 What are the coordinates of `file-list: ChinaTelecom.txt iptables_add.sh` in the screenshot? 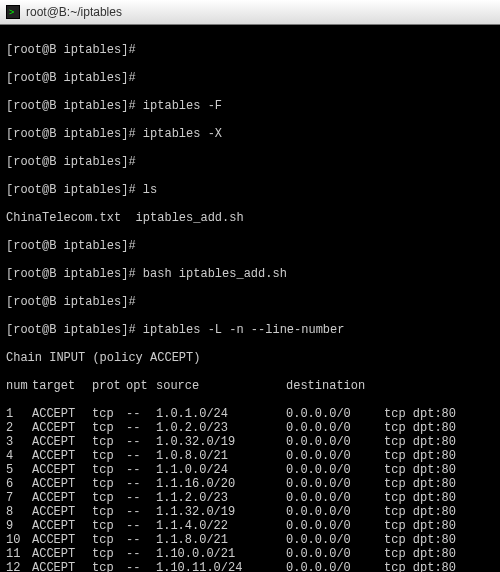 It's located at (125, 218).